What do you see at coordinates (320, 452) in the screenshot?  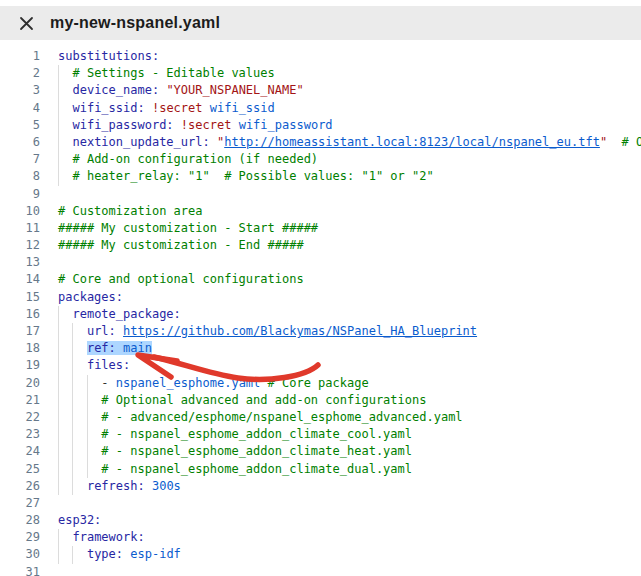 I see `code-line: 24 # - nspanel_esphome_addon_climate_hea…` at bounding box center [320, 452].